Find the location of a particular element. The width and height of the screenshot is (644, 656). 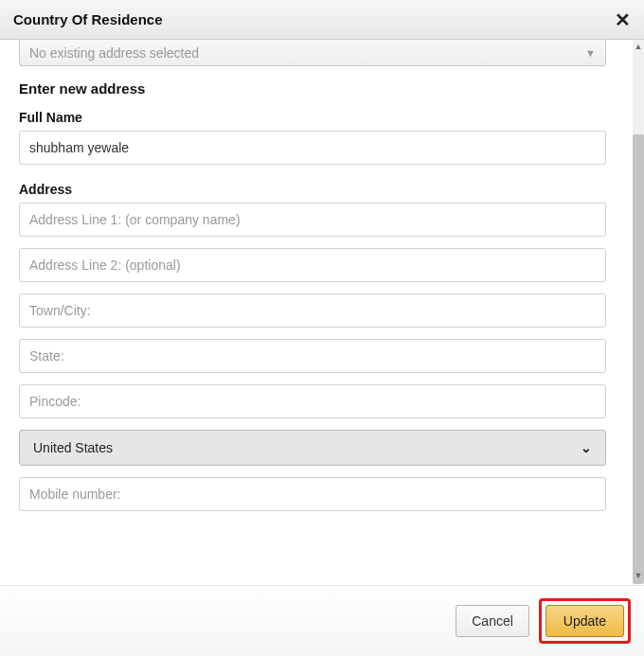

address-label: Address is located at coordinates (316, 189).